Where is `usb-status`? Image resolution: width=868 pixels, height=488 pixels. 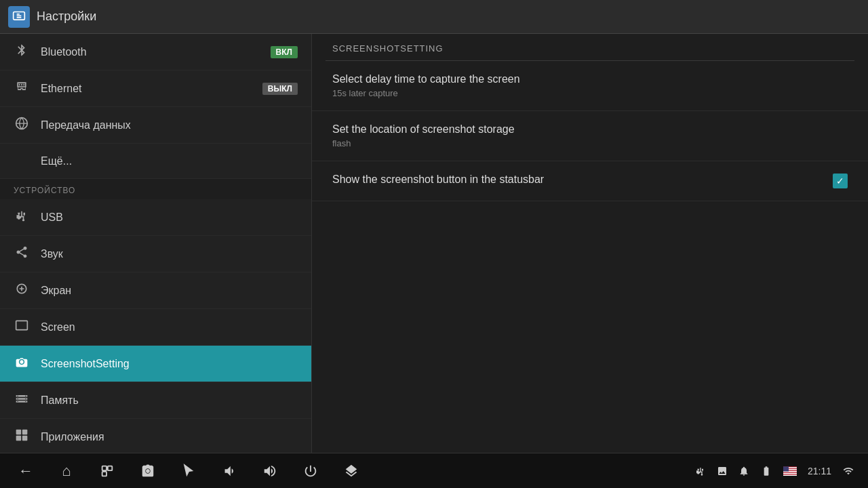 usb-status is located at coordinates (701, 471).